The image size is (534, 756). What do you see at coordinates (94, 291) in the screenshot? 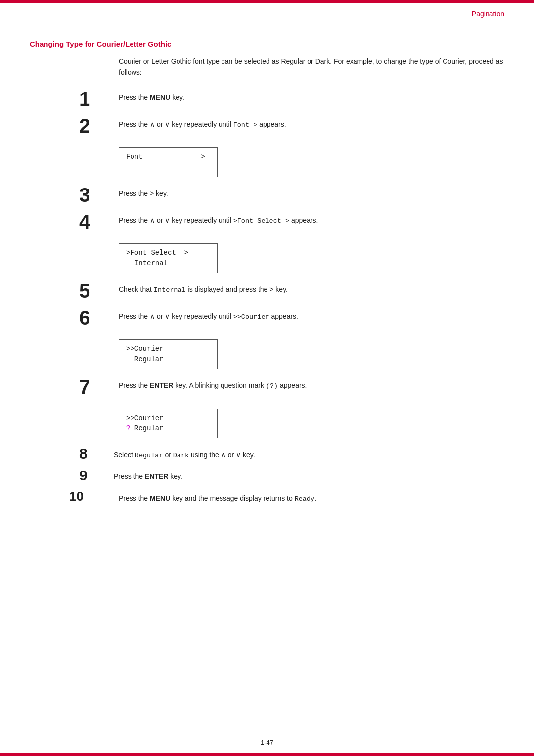
I see `step-5-number: 5` at bounding box center [94, 291].